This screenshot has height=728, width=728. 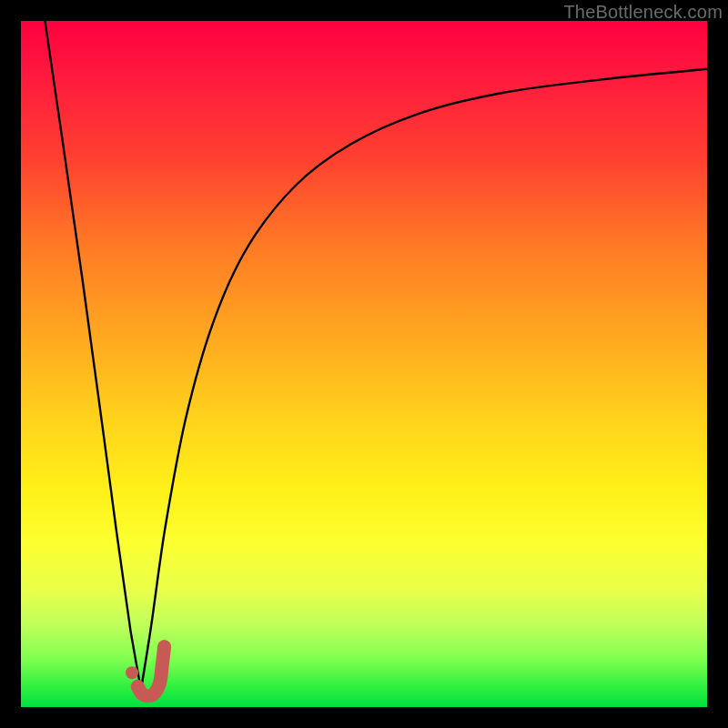 I want to click on j-marker-hook, so click(x=151, y=672).